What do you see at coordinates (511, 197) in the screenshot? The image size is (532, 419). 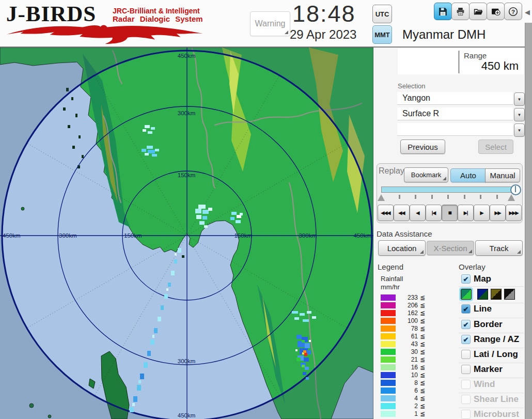 I see `timeline-end-marker` at bounding box center [511, 197].